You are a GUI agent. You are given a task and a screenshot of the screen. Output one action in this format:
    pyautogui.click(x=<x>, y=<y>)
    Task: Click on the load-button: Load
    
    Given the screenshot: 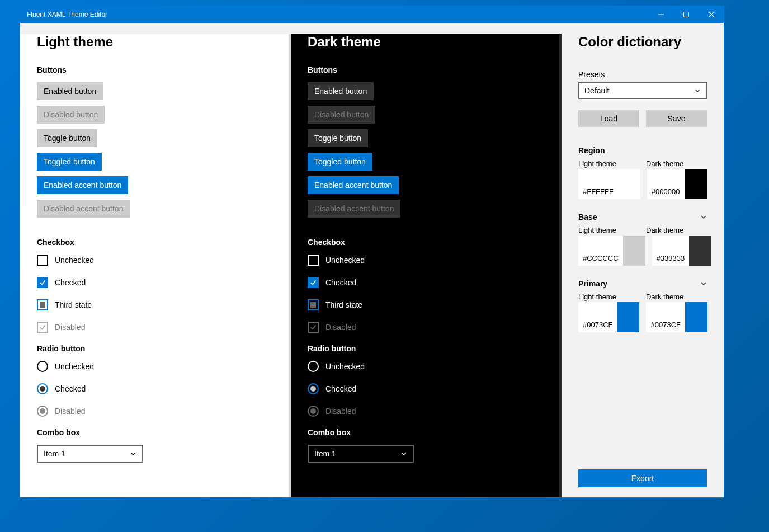 What is the action you would take?
    pyautogui.click(x=608, y=119)
    